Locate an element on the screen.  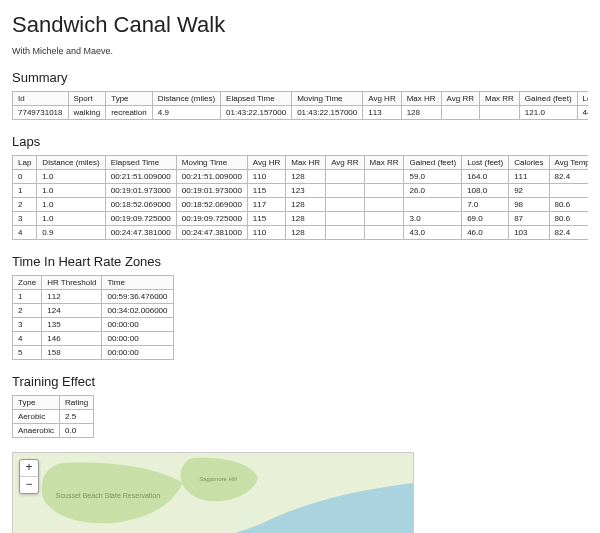
cell: 117 is located at coordinates (266, 205).